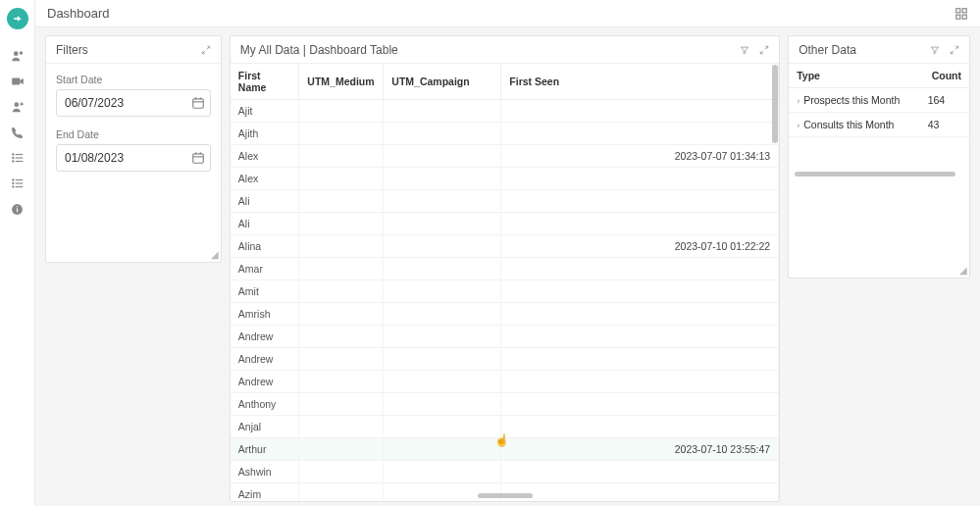 The width and height of the screenshot is (980, 506). I want to click on cell-count: 164, so click(947, 100).